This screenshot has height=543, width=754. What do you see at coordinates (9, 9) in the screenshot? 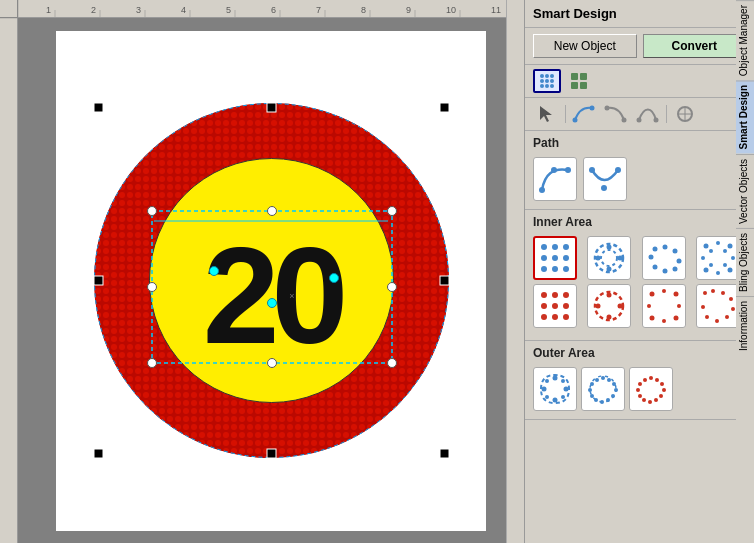
I see `ruler-corner` at bounding box center [9, 9].